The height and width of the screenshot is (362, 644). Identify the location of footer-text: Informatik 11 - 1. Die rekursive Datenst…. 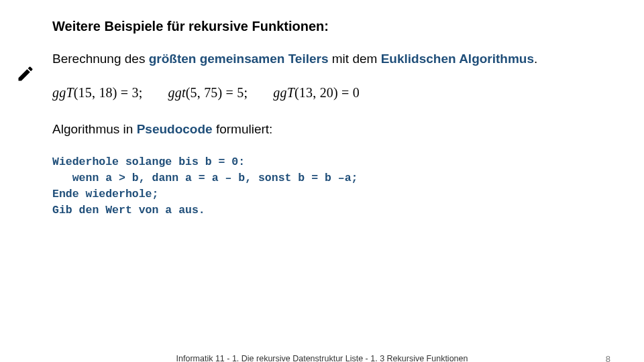
(322, 358).